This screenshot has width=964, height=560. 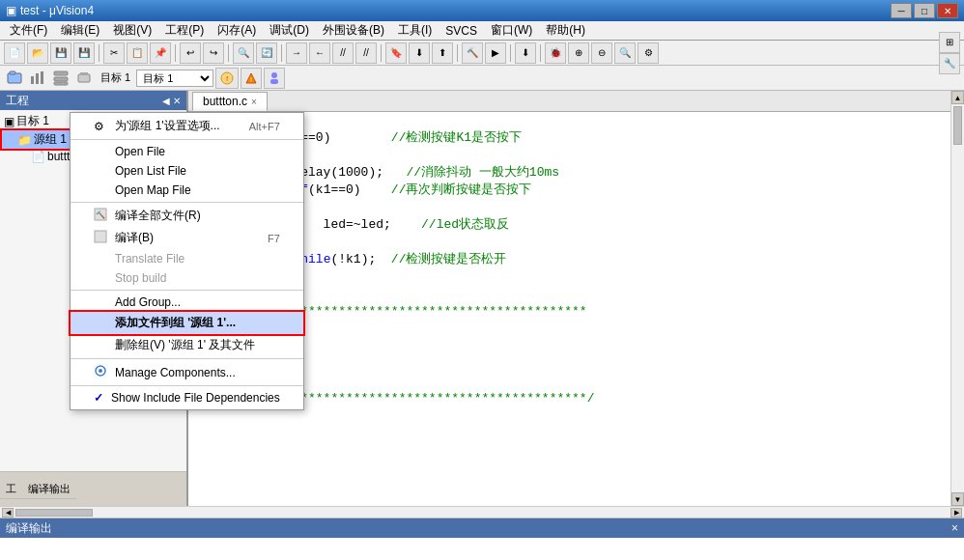 I want to click on ctx-add-file: 添加文件到组 '源组 1'..., so click(x=187, y=322).